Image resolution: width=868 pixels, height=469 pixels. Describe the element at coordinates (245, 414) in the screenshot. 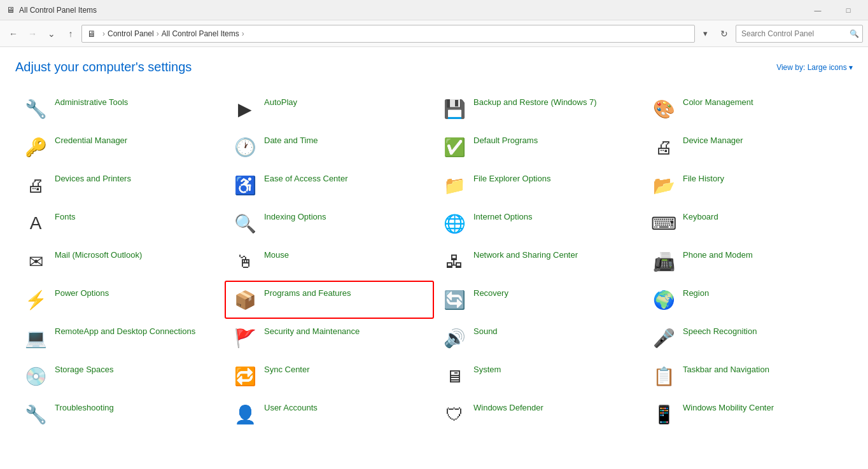

I see `icon-user-accounts: 👤` at that location.